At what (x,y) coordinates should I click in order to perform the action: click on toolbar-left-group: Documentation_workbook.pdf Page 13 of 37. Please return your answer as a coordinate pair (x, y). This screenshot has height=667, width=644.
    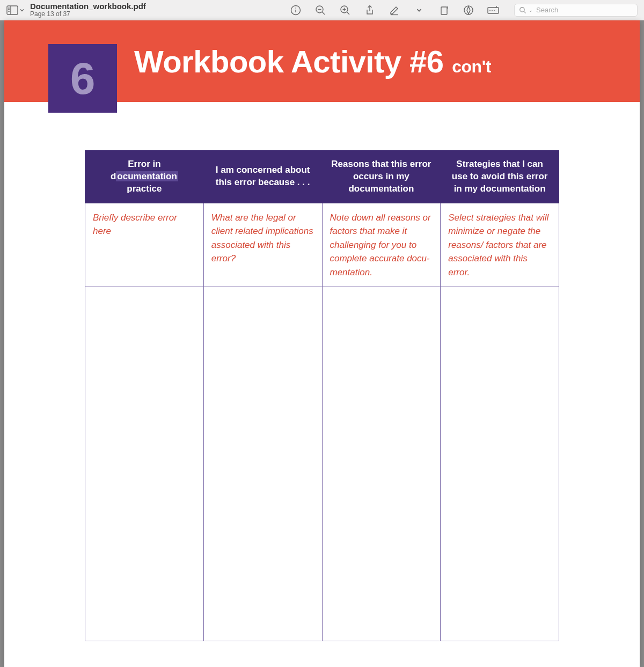
    Looking at the image, I should click on (76, 10).